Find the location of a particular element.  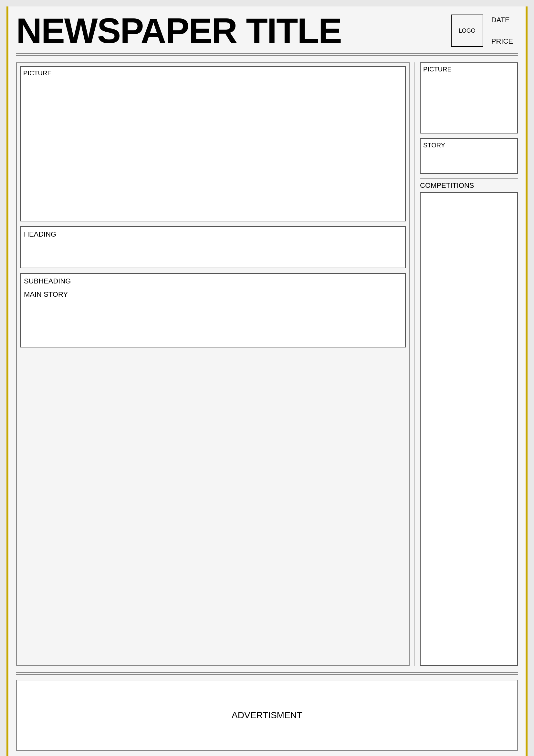

advertisment-label: ADVERTISMENT is located at coordinates (267, 715).